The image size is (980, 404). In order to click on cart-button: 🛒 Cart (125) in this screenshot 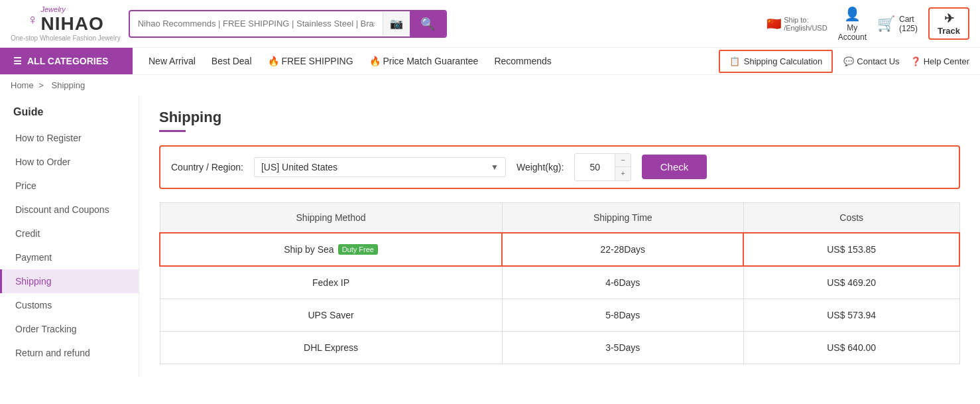, I will do `click(898, 24)`.